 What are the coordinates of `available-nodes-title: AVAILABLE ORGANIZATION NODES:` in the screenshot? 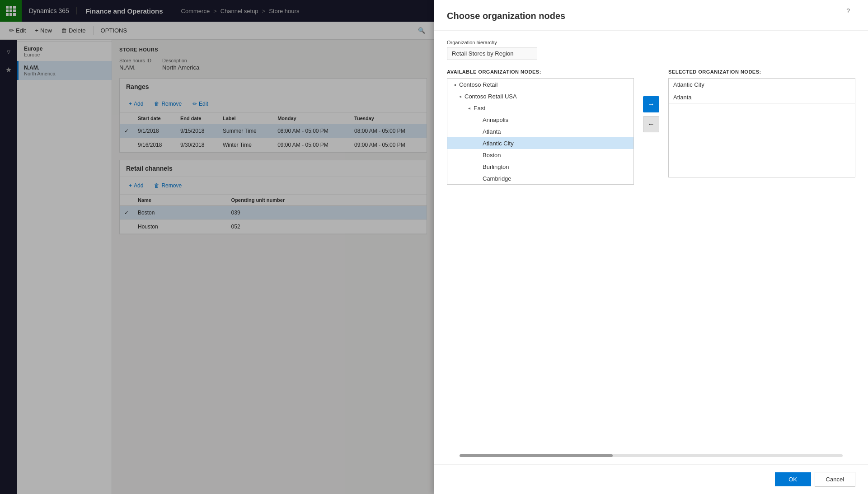 It's located at (540, 72).